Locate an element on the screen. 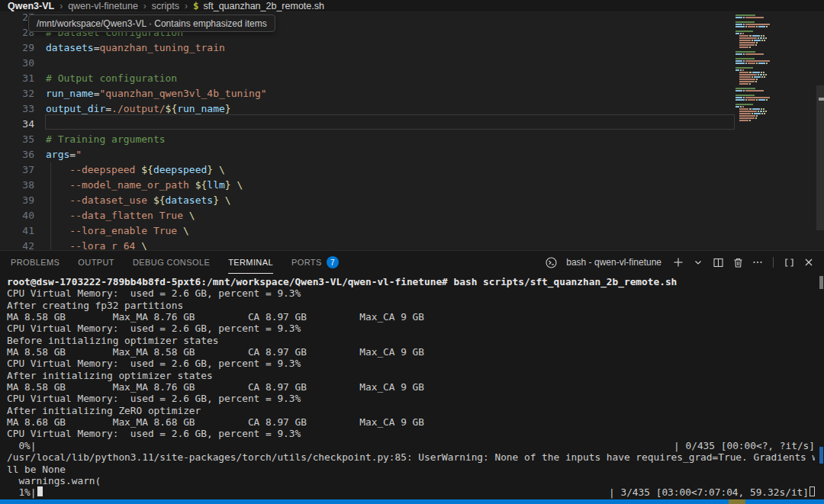 The width and height of the screenshot is (824, 504). terminal-line: After creating fp32 partitions is located at coordinates (410, 305).